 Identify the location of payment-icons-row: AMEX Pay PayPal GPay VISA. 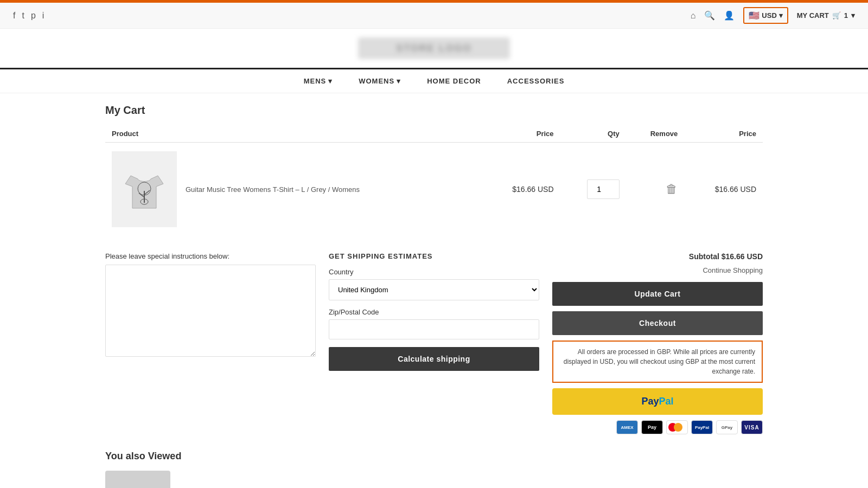
(658, 427).